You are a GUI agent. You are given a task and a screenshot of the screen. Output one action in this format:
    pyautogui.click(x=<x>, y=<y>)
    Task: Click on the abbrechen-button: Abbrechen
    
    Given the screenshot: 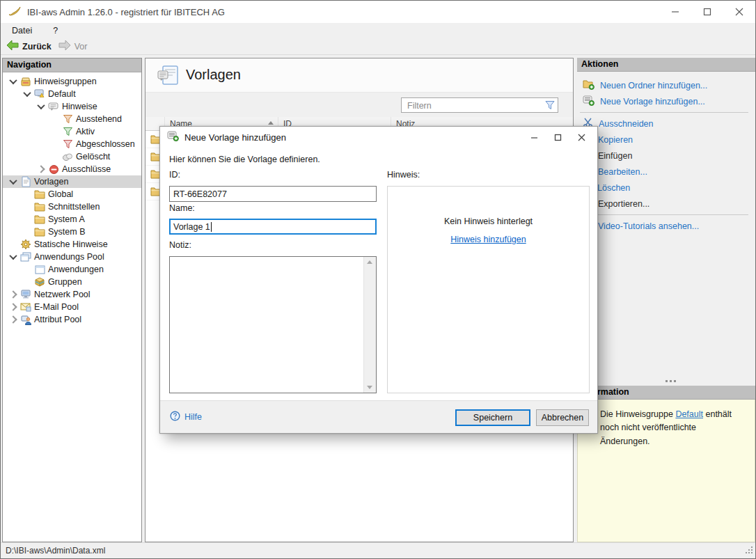 What is the action you would take?
    pyautogui.click(x=562, y=418)
    